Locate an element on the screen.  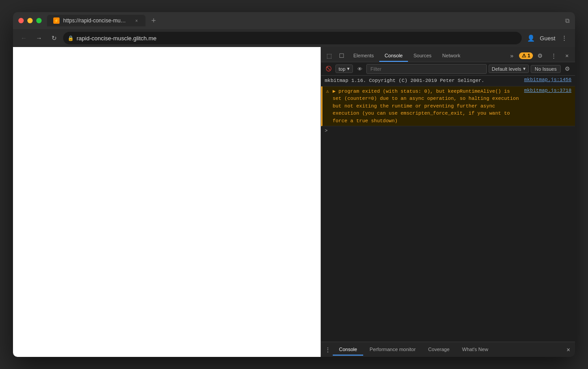
context-arrow-icon: ▾ is located at coordinates (348, 69).